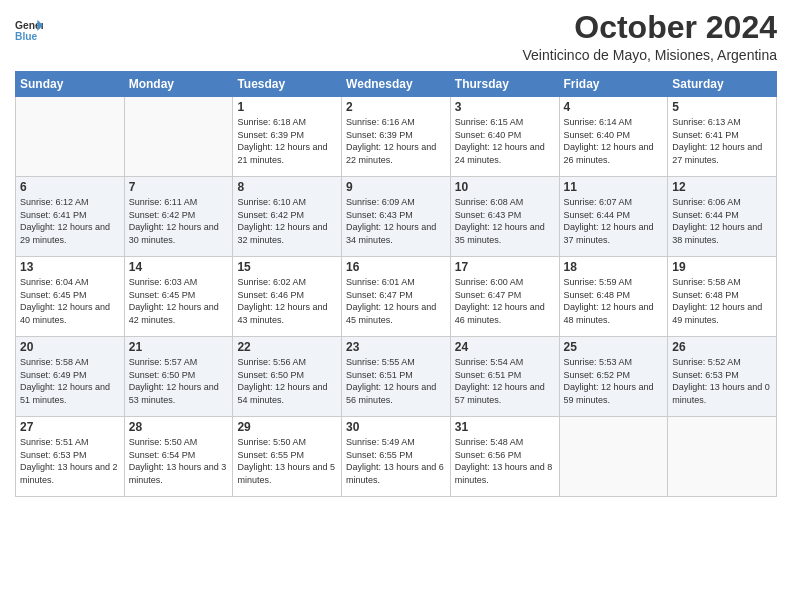  I want to click on calendar-cell: 4Sunrise: 6:14 AM Sunset: 6:40 PM Daylig…, so click(614, 137).